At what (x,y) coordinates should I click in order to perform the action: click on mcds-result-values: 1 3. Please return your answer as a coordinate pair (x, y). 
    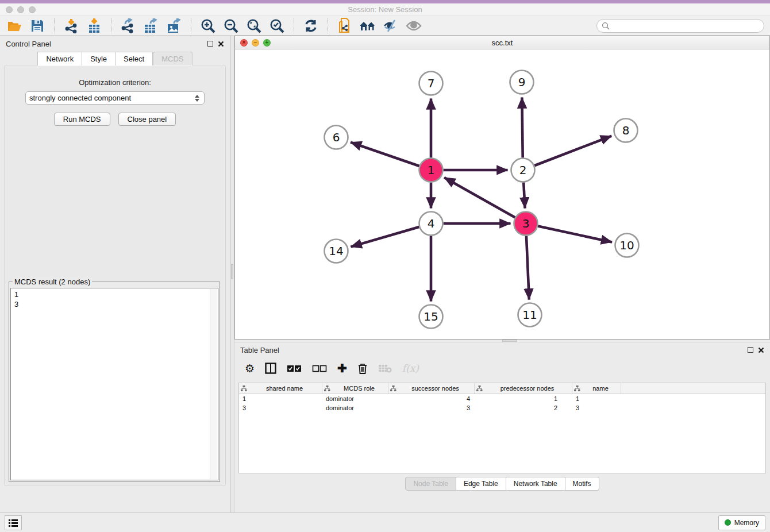
    Looking at the image, I should click on (114, 299).